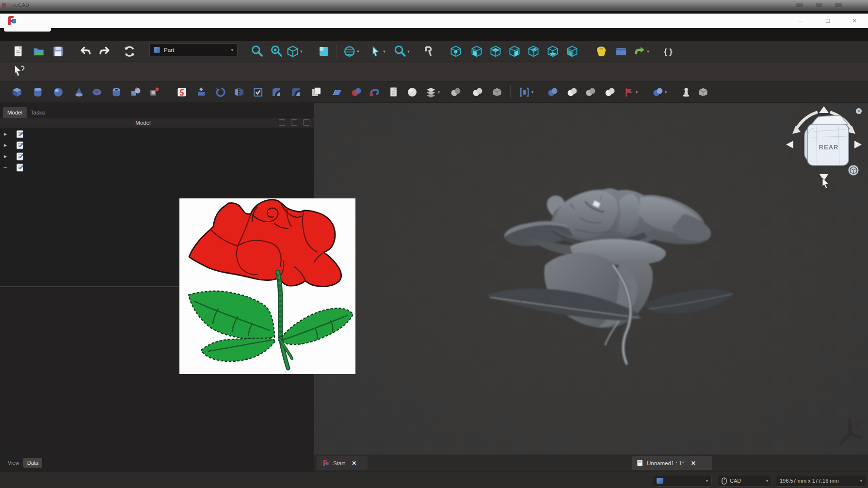 This screenshot has height=488, width=868. Describe the element at coordinates (105, 51) in the screenshot. I see `redo-icon` at that location.